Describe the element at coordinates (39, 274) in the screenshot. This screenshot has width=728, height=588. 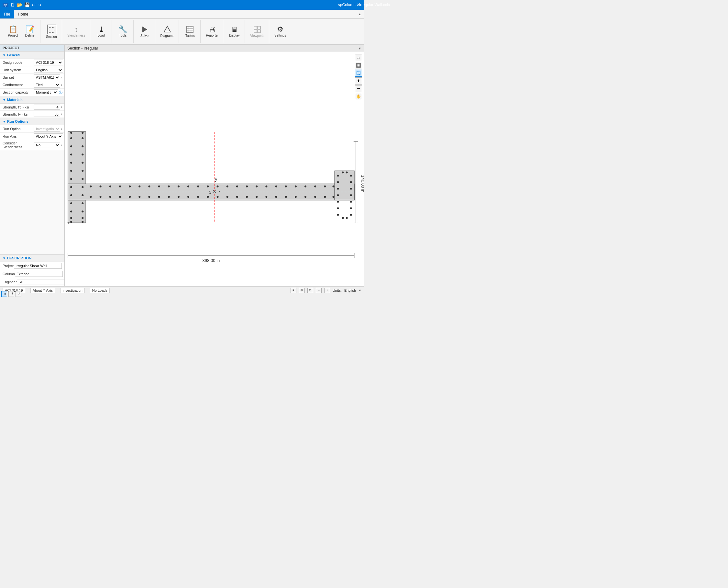
I see `column-field: Exterior` at that location.